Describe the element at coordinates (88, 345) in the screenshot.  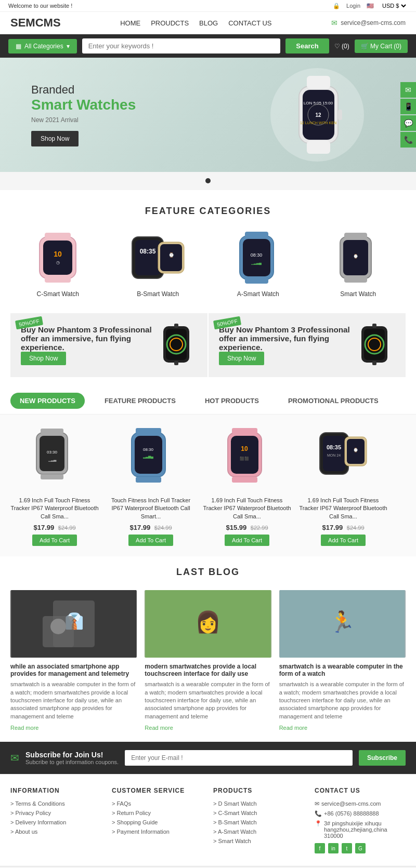
I see `promo-text-left: Buy Now Phantom 3 Professinonal offer an…` at that location.